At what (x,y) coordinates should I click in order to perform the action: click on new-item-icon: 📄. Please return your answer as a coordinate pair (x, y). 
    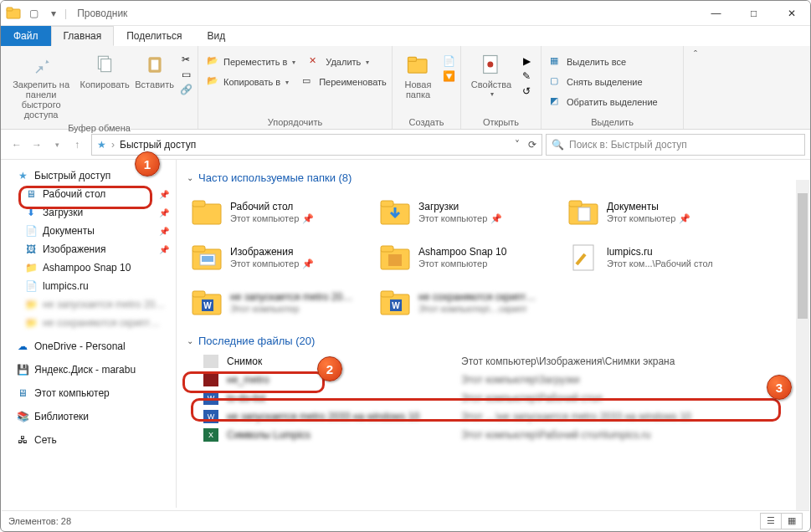
    Looking at the image, I should click on (449, 61).